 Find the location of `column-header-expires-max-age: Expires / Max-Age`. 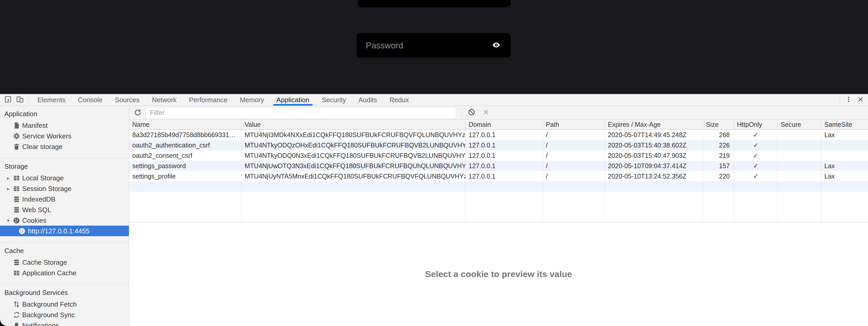

column-header-expires-max-age: Expires / Max-Age is located at coordinates (654, 125).